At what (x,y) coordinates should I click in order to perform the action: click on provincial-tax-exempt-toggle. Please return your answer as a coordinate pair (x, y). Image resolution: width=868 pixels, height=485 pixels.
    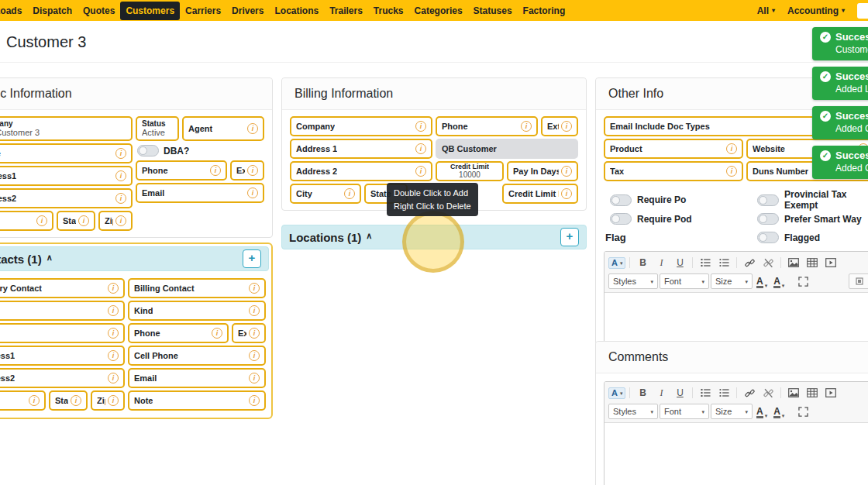
    Looking at the image, I should click on (768, 200).